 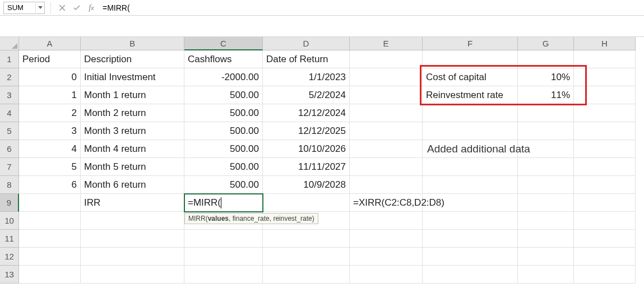 I want to click on cell-E4, so click(x=386, y=113).